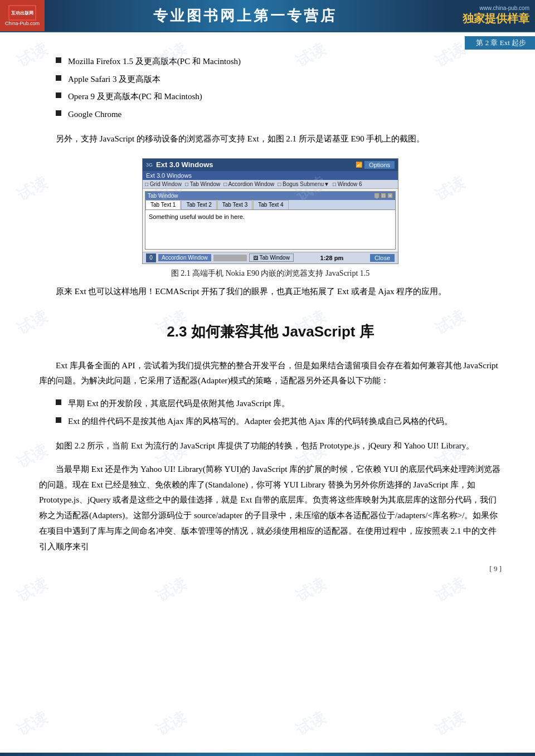 The image size is (535, 756). What do you see at coordinates (380, 165) in the screenshot?
I see `options-button: Options` at bounding box center [380, 165].